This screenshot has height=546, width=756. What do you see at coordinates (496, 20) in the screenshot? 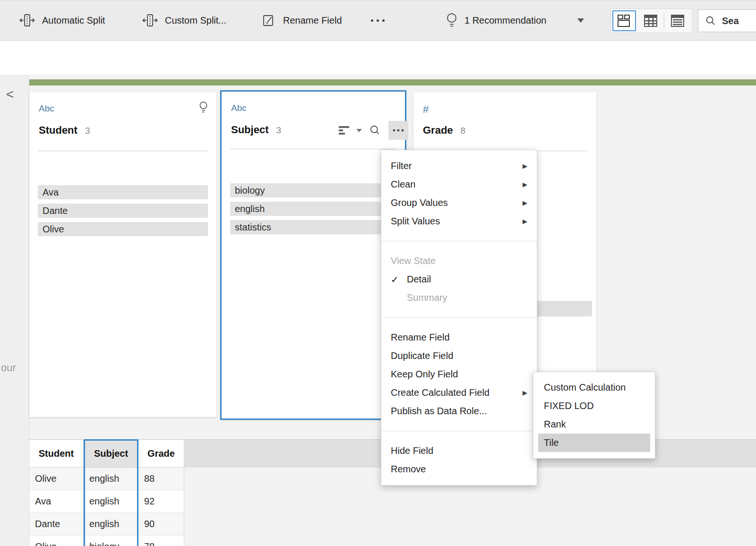
I see `recommendation-button: 1 Recommendation` at bounding box center [496, 20].